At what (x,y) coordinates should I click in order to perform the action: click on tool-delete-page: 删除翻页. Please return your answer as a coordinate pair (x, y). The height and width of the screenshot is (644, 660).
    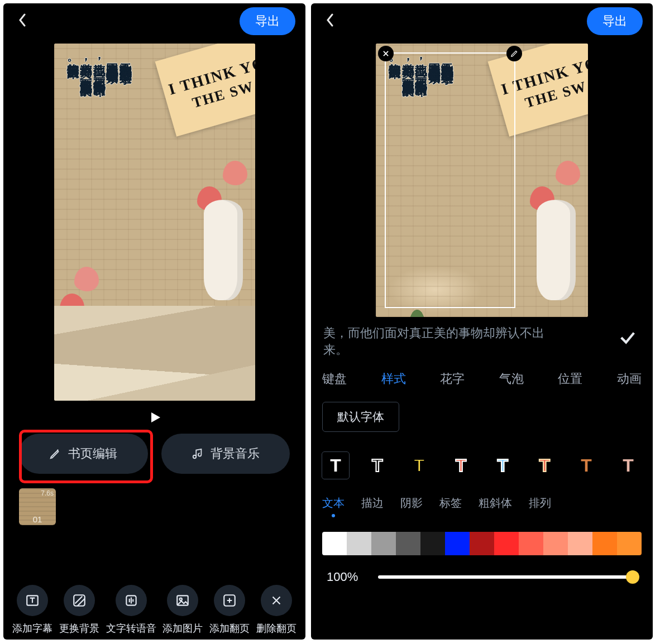
    Looking at the image, I should click on (276, 610).